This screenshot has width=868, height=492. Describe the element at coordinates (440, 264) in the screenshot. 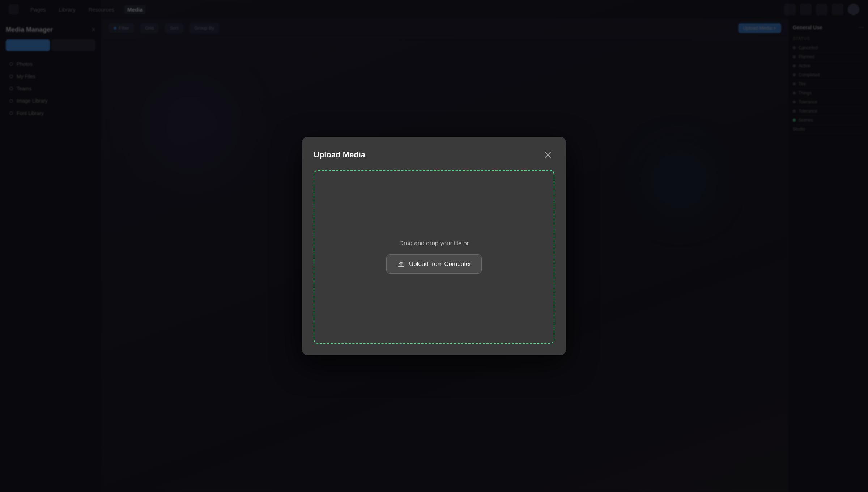

I see `upload-button-label: Upload from Computer` at that location.